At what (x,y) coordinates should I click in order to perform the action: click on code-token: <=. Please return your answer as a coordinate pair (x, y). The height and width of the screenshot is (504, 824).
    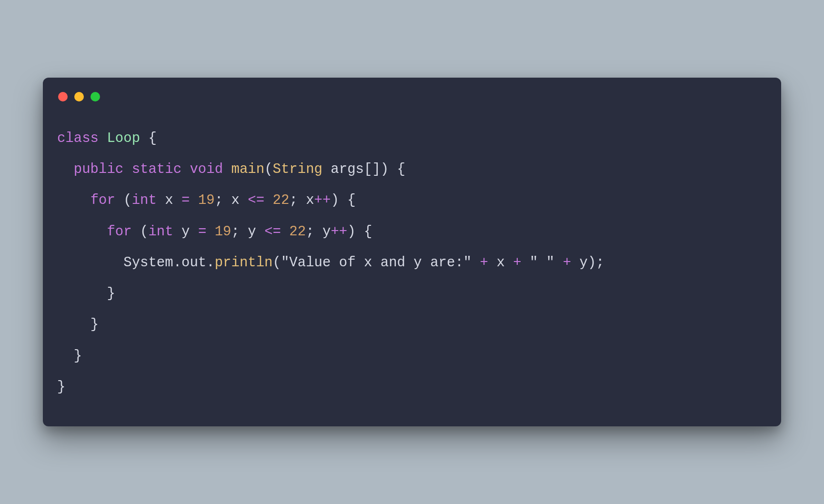
    Looking at the image, I should click on (272, 232).